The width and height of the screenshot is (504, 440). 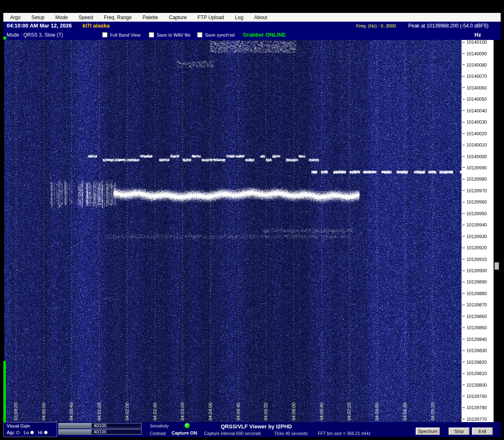 What do you see at coordinates (477, 202) in the screenshot?
I see `frequency-label: 10139960` at bounding box center [477, 202].